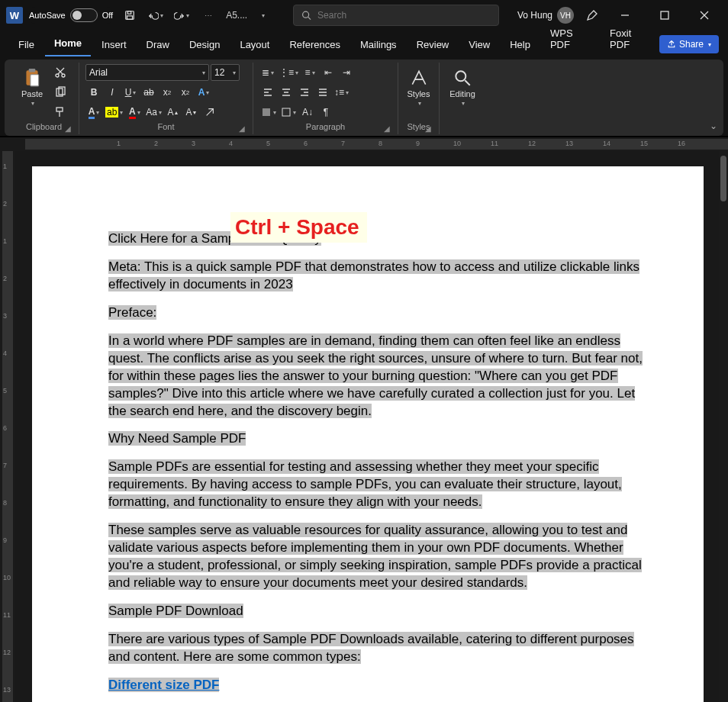 This screenshot has height=702, width=728. Describe the element at coordinates (723, 427) in the screenshot. I see `vertical-scrollbar` at that location.